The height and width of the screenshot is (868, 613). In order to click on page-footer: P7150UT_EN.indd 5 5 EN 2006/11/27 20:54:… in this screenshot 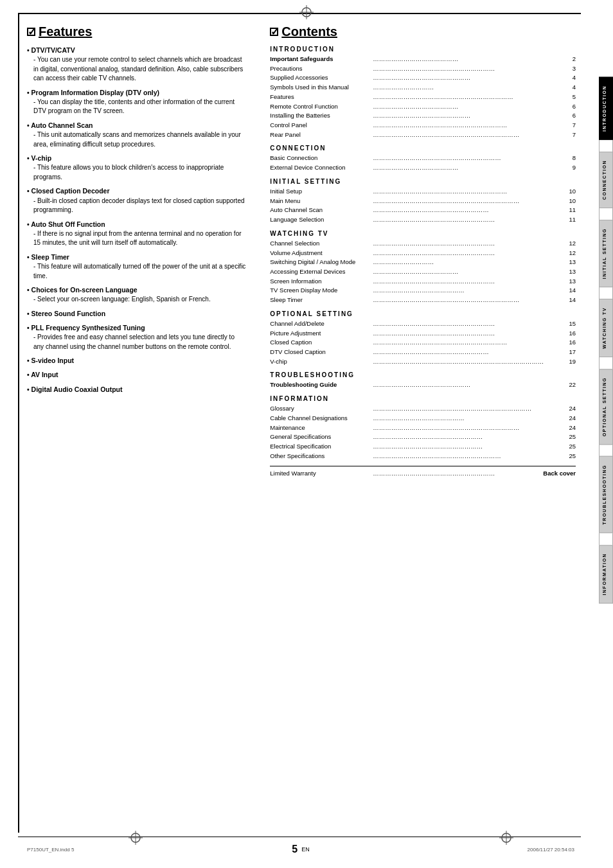, I will do `click(301, 849)`.